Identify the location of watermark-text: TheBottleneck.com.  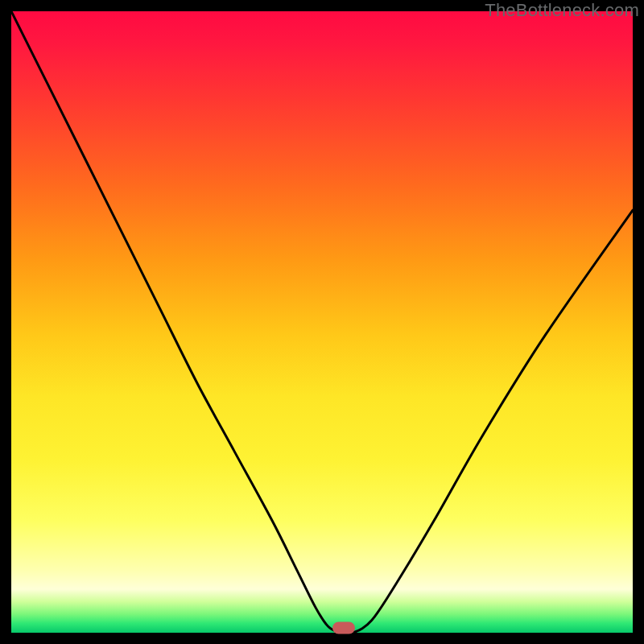
(562, 10).